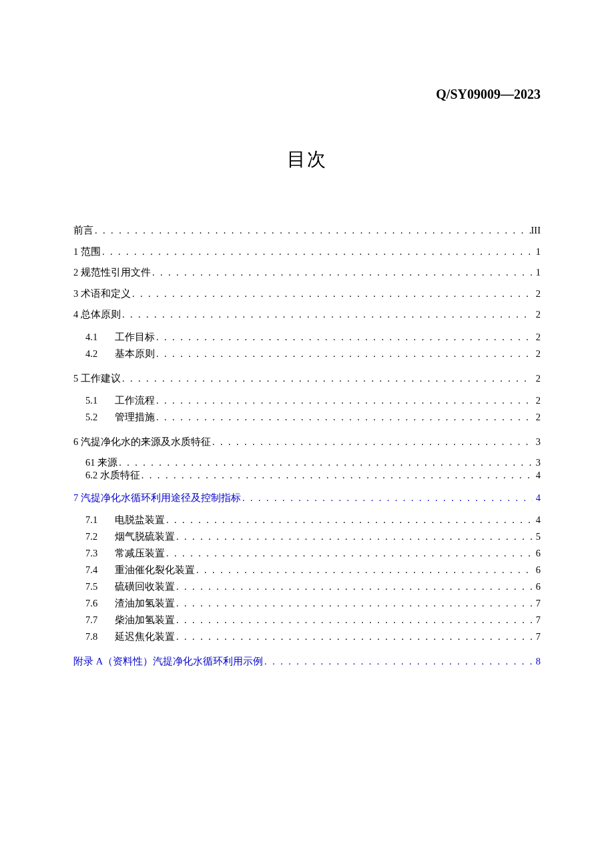 This screenshot has height=868, width=614. I want to click on toc-num: 7.8, so click(100, 636).